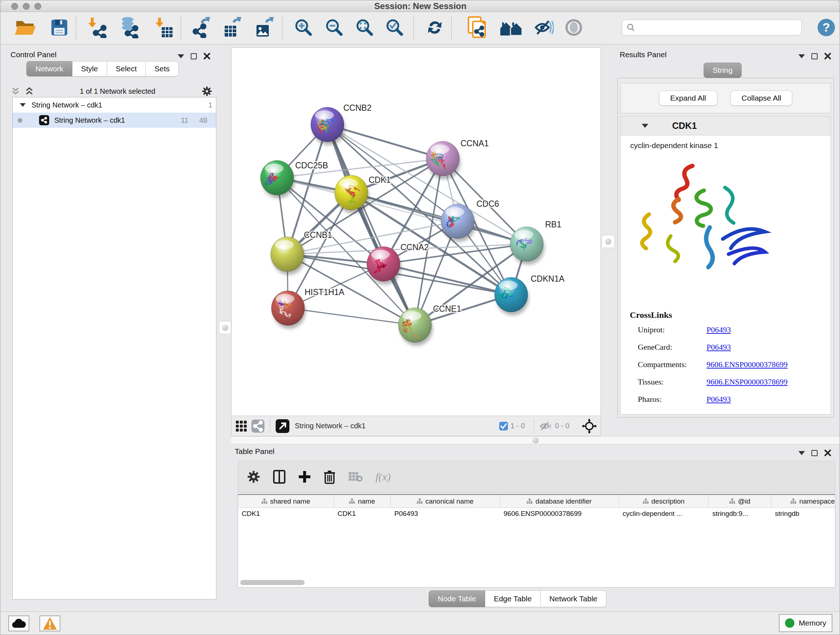 The width and height of the screenshot is (840, 635). Describe the element at coordinates (50, 623) in the screenshot. I see `warnings-button` at that location.